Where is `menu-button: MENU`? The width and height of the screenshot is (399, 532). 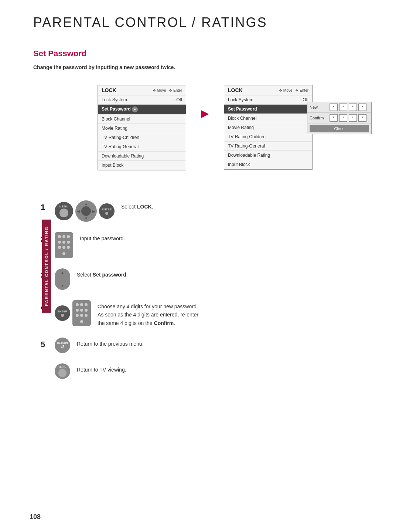 menu-button: MENU is located at coordinates (64, 211).